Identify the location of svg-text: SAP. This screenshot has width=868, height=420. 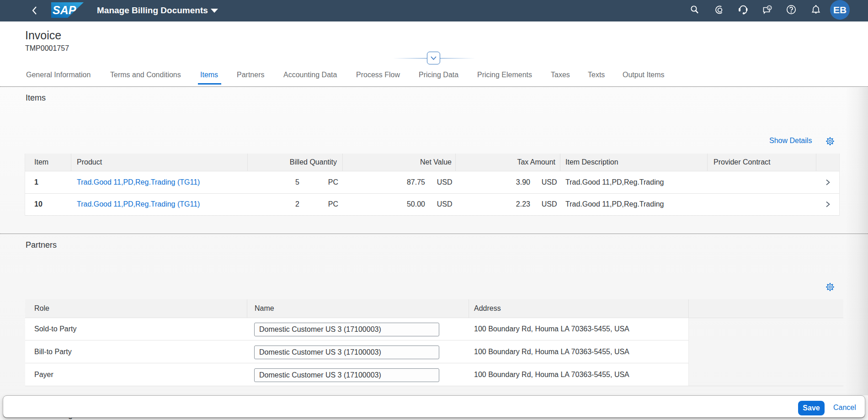
(64, 10).